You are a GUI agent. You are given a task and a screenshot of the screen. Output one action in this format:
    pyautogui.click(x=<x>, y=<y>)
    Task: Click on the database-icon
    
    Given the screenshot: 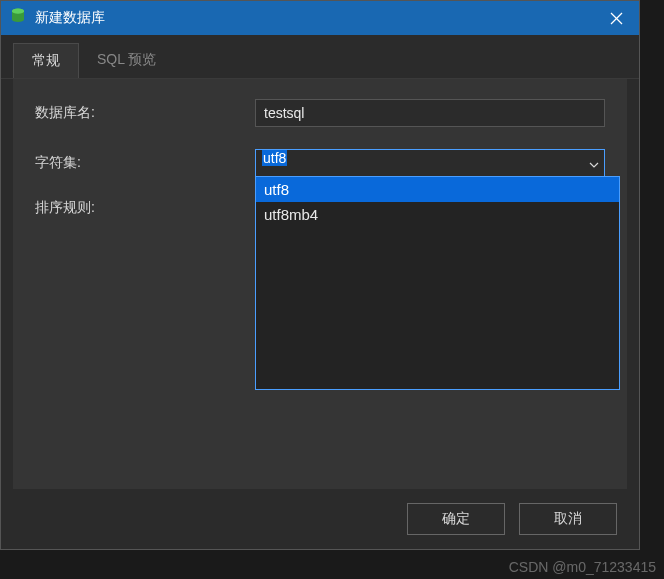 What is the action you would take?
    pyautogui.click(x=18, y=18)
    